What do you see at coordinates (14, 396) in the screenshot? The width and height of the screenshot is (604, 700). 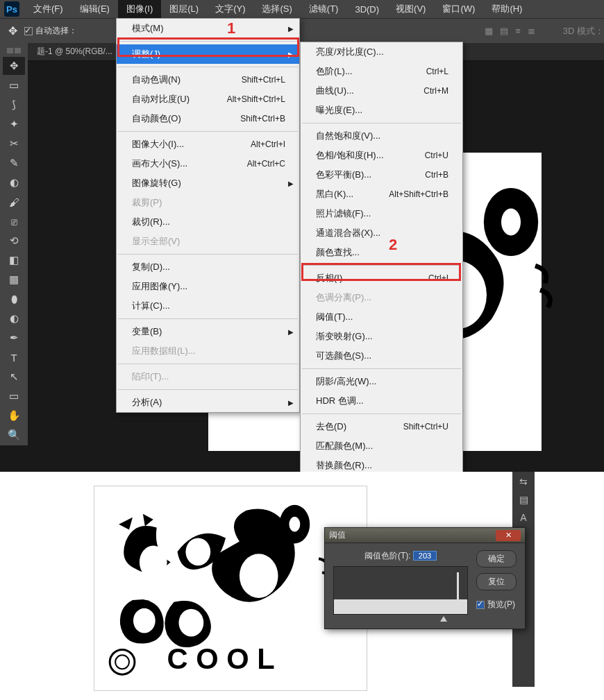 I see `rectangle-tool: ▭` at bounding box center [14, 396].